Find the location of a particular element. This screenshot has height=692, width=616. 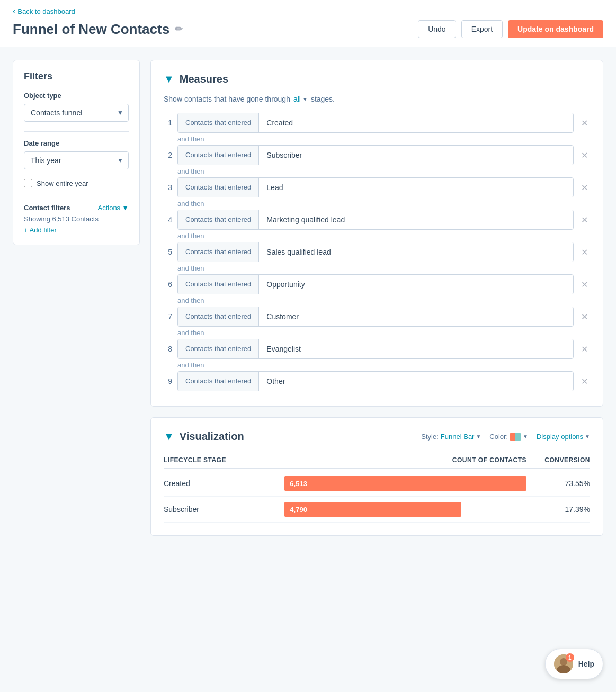

stage-row: 4 Contacts that entered Marketing qualif… is located at coordinates (377, 220).